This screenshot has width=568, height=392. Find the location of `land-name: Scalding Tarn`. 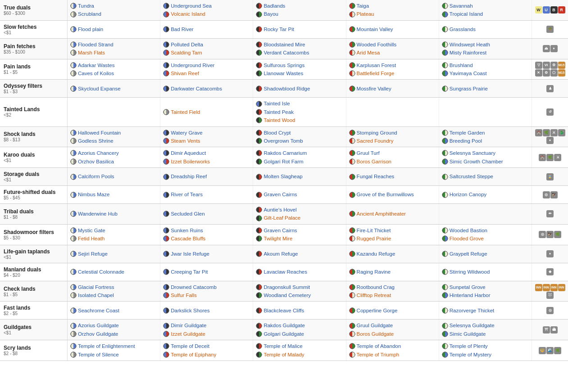

land-name: Scalding Tarn is located at coordinates (186, 53).